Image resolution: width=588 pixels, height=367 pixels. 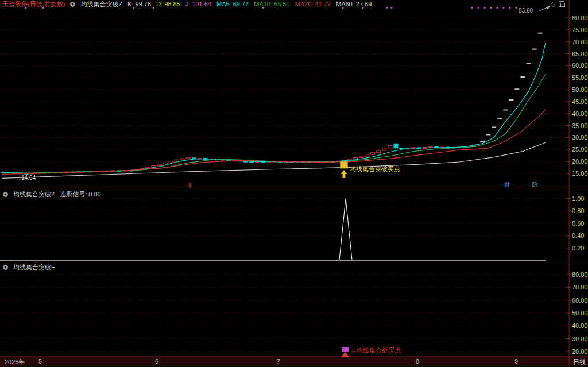 I want to click on signal-tick-label: 0.20, so click(x=578, y=248).